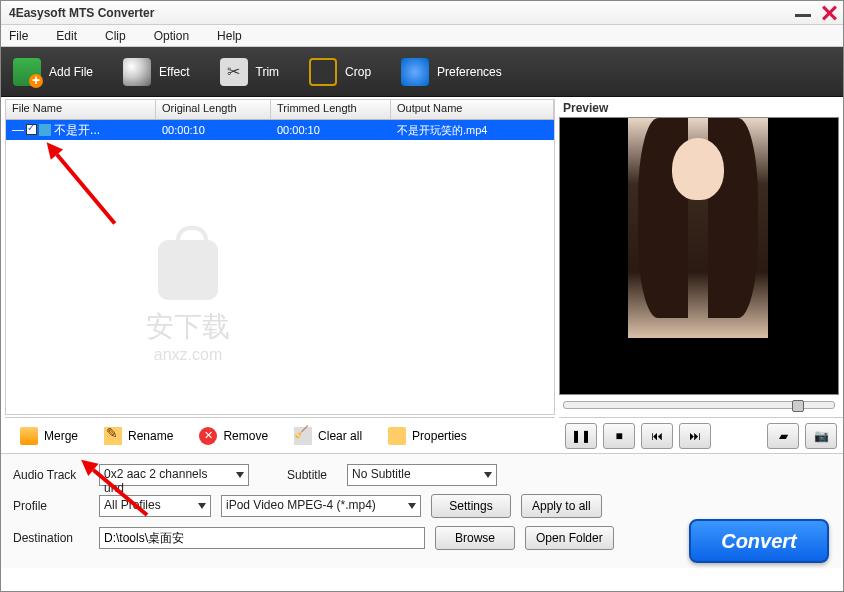  Describe the element at coordinates (71, 72) in the screenshot. I see `add-file-label: Add File` at that location.